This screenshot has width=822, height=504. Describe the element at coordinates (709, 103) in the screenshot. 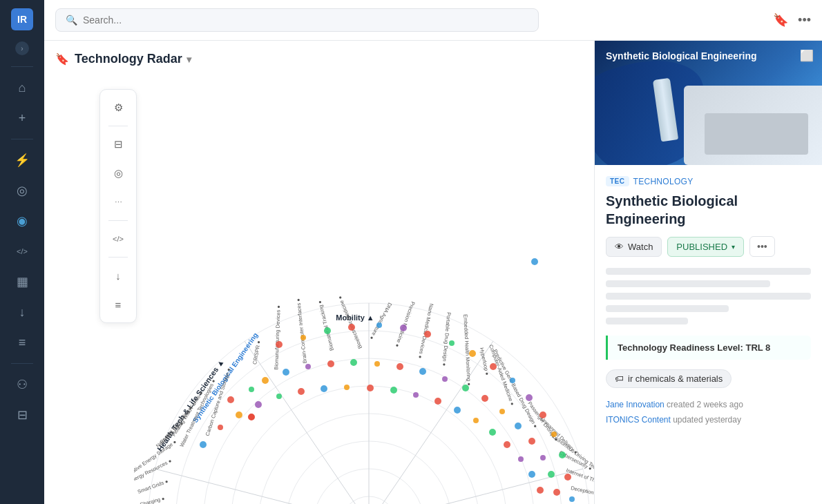

I see `card-image: Synthetic Biological Engineering ⬜` at that location.